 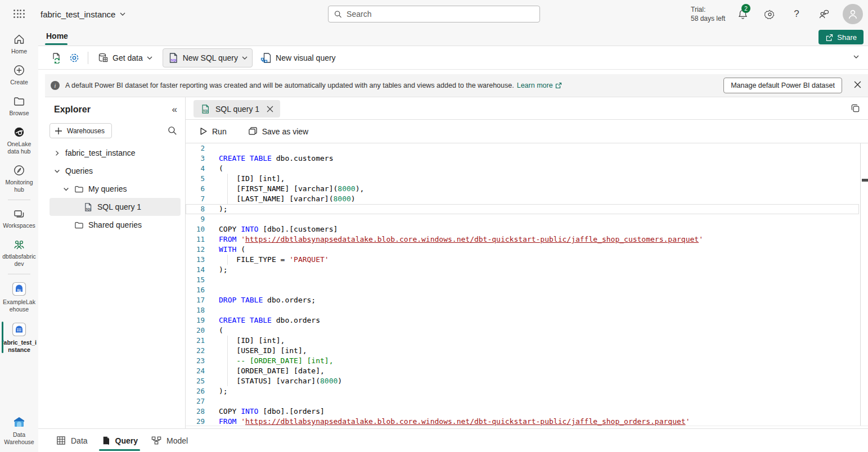 What do you see at coordinates (855, 108) in the screenshot?
I see `duplicate-pages-icon` at bounding box center [855, 108].